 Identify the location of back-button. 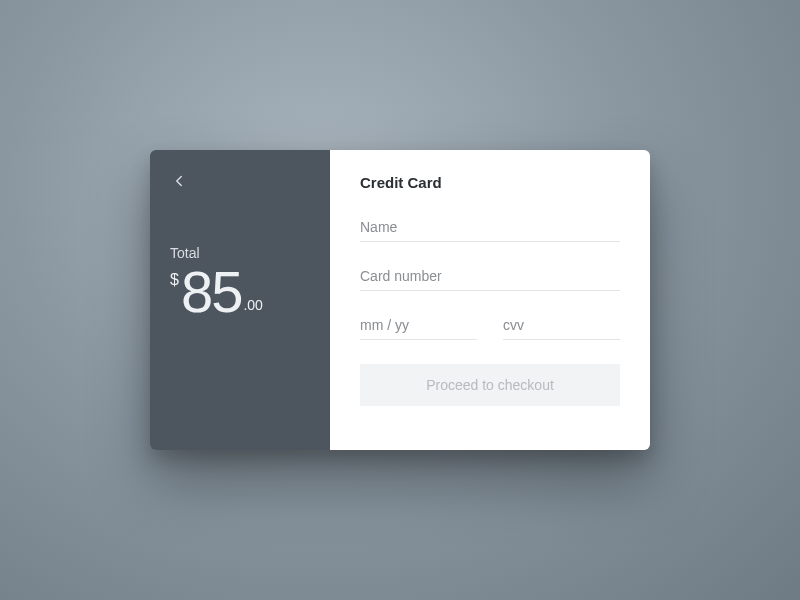
(179, 181).